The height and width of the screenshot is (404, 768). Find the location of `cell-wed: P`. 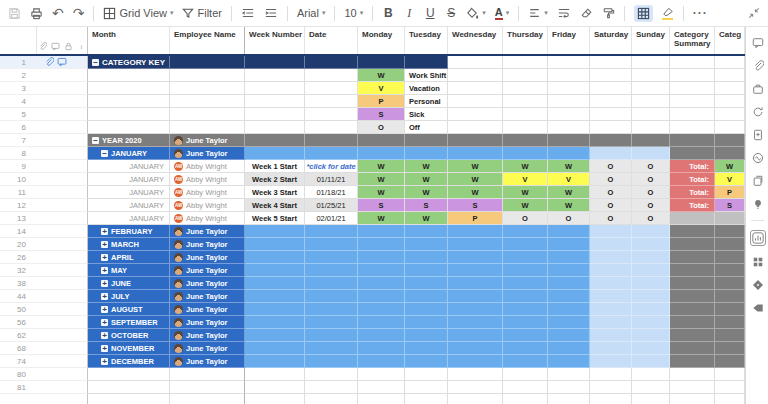

cell-wed: P is located at coordinates (476, 218).